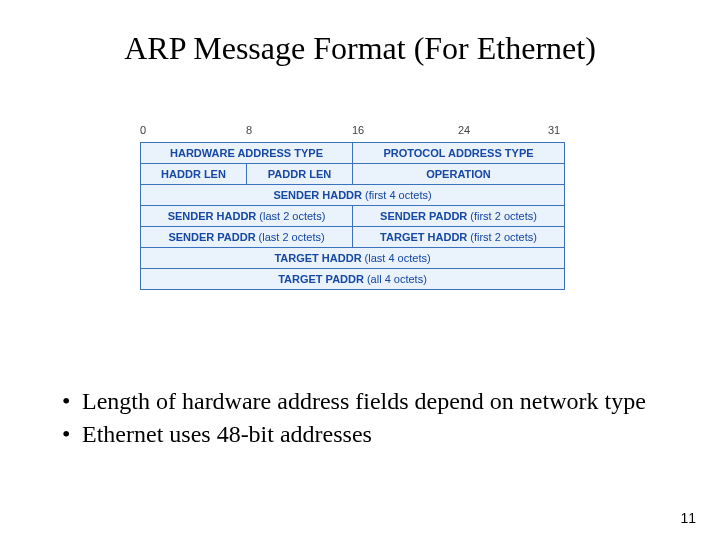 This screenshot has width=720, height=540. Describe the element at coordinates (362, 402) in the screenshot. I see `bullet-item-1: Length of hardware address fields depend…` at that location.